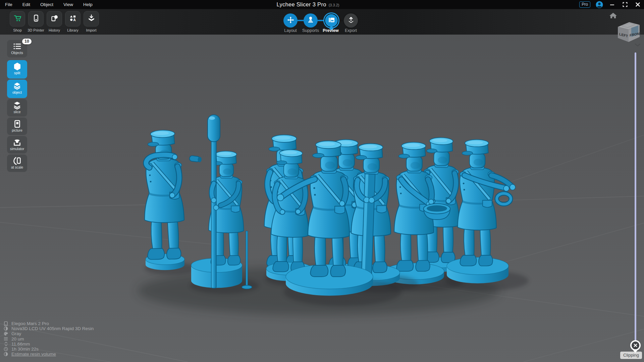 This screenshot has height=362, width=644. I want to click on menu-file: File, so click(9, 5).